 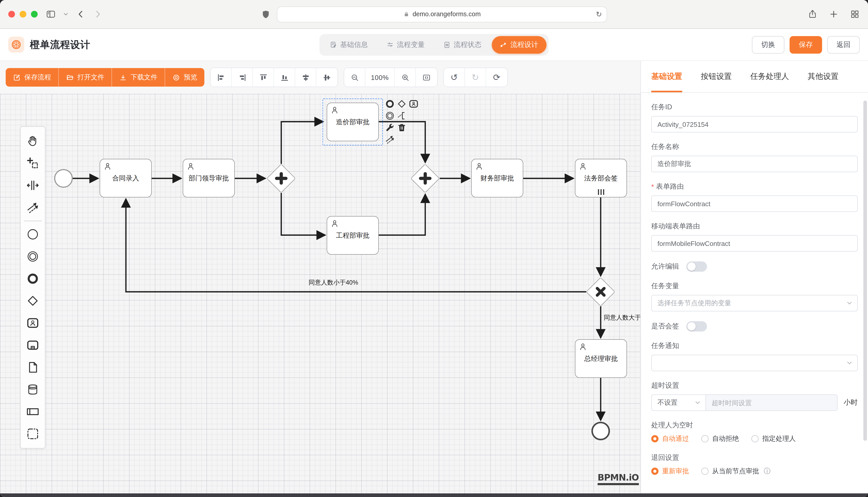 What do you see at coordinates (855, 14) in the screenshot?
I see `tab-overview-icon` at bounding box center [855, 14].